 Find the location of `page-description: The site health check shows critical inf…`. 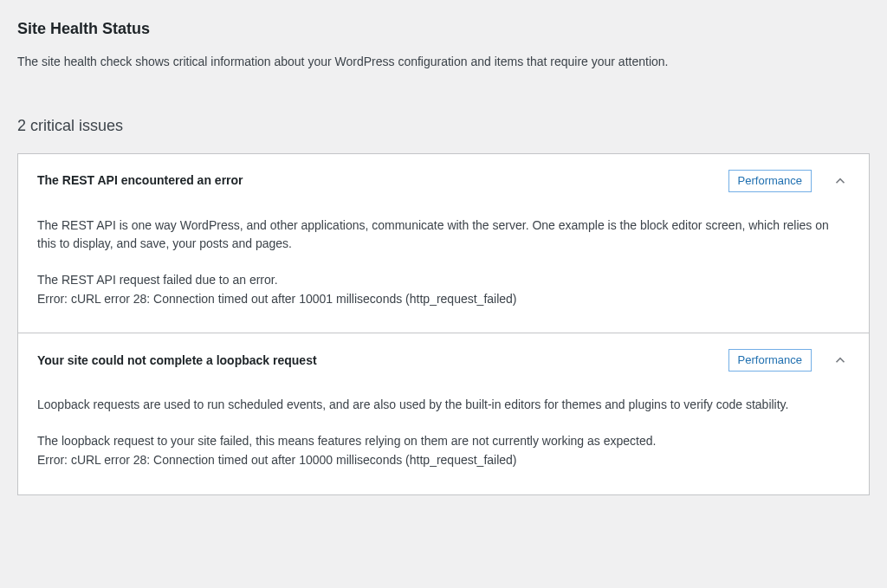

page-description: The site health check shows critical inf… is located at coordinates (444, 62).